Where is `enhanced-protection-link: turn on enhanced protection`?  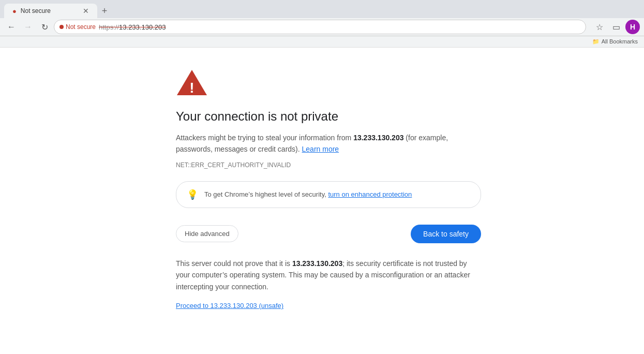
enhanced-protection-link: turn on enhanced protection is located at coordinates (370, 195).